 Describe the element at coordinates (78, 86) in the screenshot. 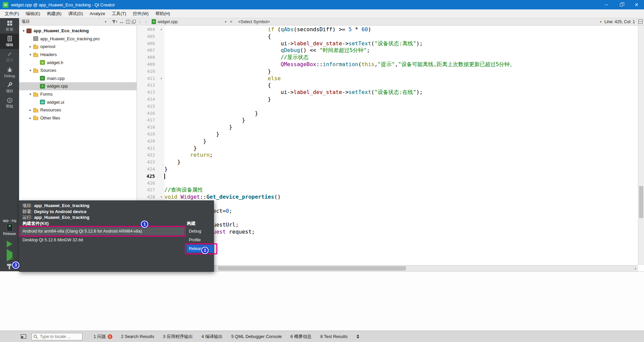

I see `tree-item: +widget.cpp` at that location.